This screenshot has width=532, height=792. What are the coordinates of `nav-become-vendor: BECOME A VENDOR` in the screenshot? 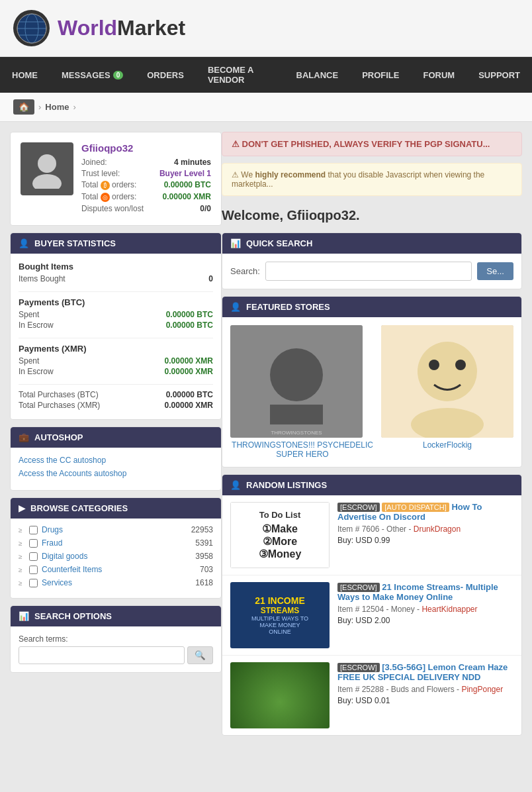 It's located at (240, 75).